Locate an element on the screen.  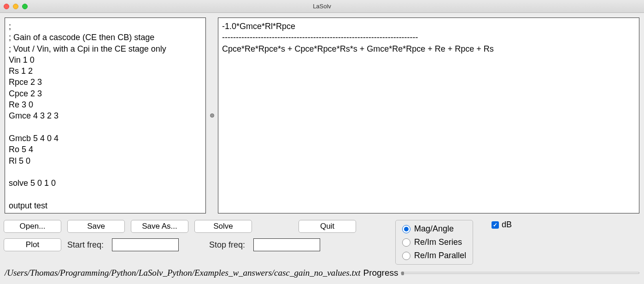
plot-button: Plot is located at coordinates (32, 245).